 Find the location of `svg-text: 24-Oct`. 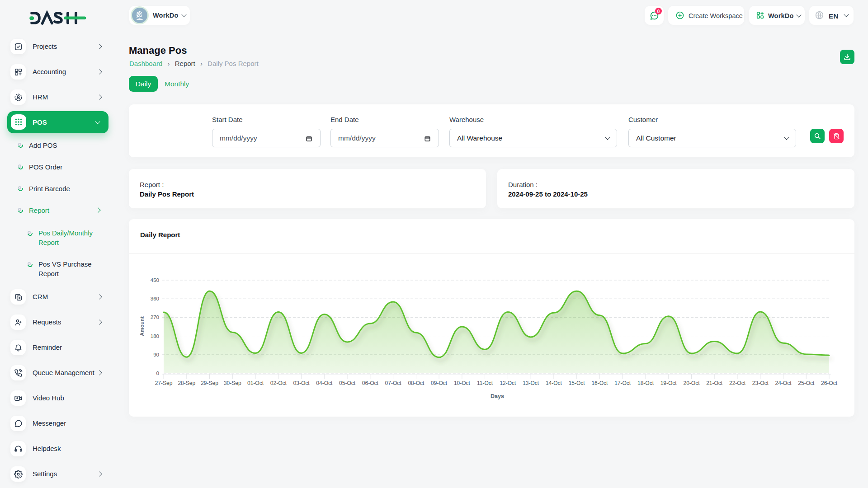

svg-text: 24-Oct is located at coordinates (783, 383).